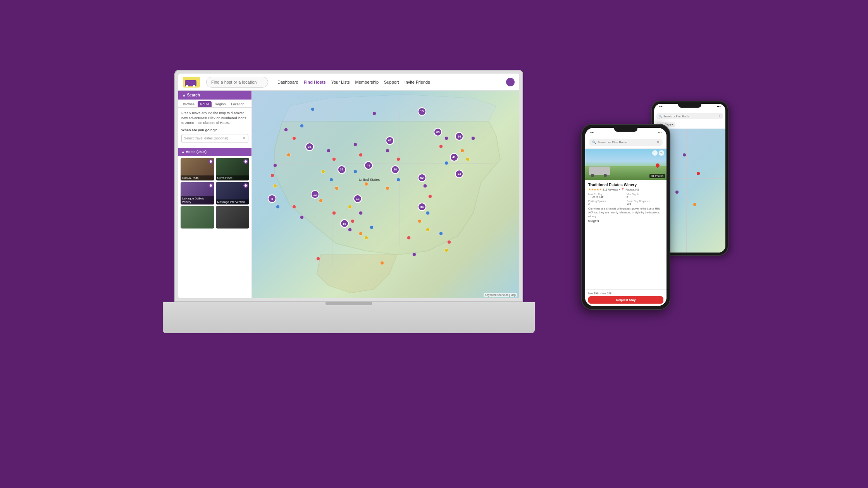 The width and height of the screenshot is (868, 488). Describe the element at coordinates (344, 223) in the screenshot. I see `cluster-9: 19` at that location.